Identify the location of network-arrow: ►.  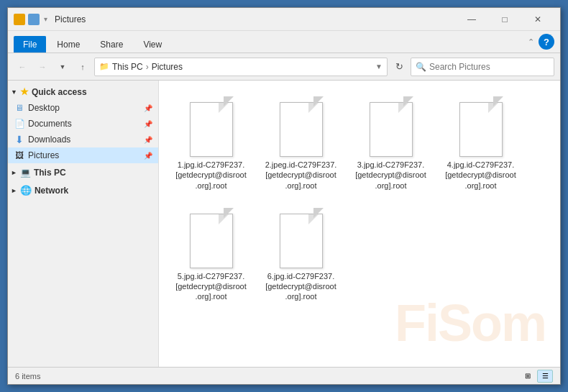
(14, 191).